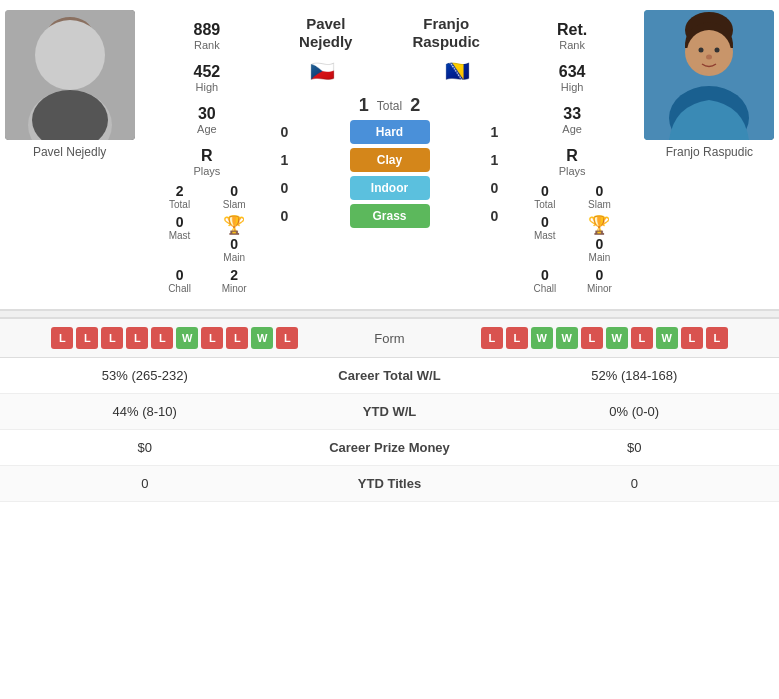  Describe the element at coordinates (234, 258) in the screenshot. I see `left-main-label: Main` at that location.